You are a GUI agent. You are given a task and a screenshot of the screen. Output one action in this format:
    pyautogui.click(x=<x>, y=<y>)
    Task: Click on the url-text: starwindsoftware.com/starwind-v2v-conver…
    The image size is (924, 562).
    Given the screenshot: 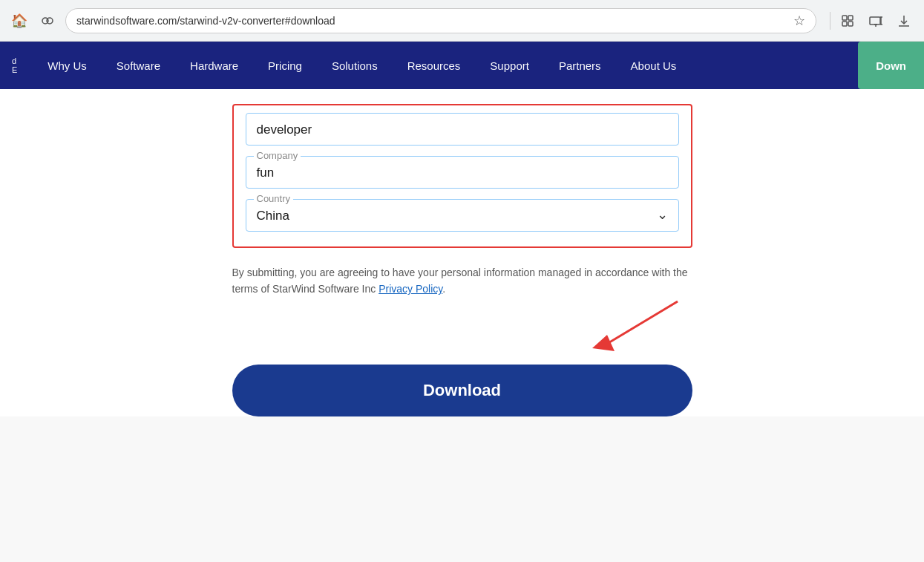 What is the action you would take?
    pyautogui.click(x=432, y=21)
    